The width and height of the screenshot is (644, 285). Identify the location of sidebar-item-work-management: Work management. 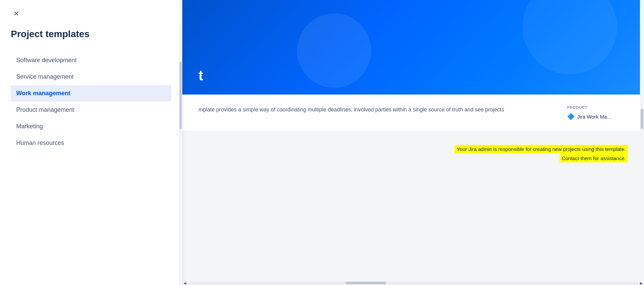
(91, 93).